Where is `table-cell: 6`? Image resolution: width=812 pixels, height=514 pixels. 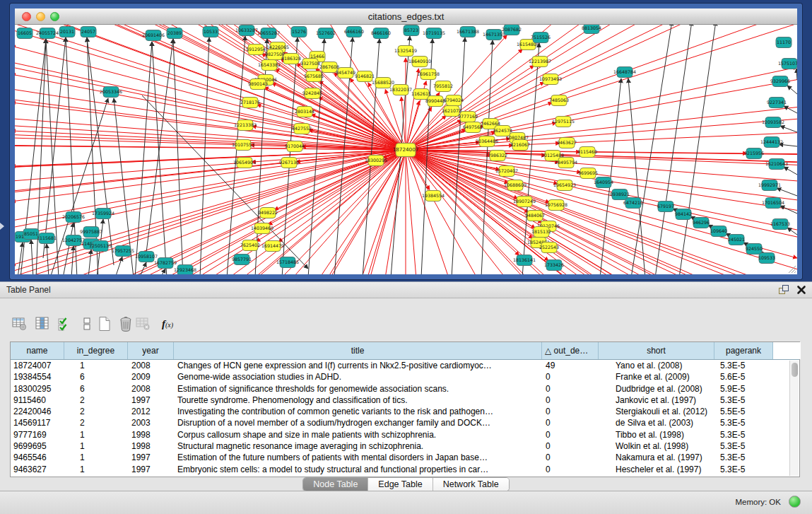
table-cell: 6 is located at coordinates (96, 377).